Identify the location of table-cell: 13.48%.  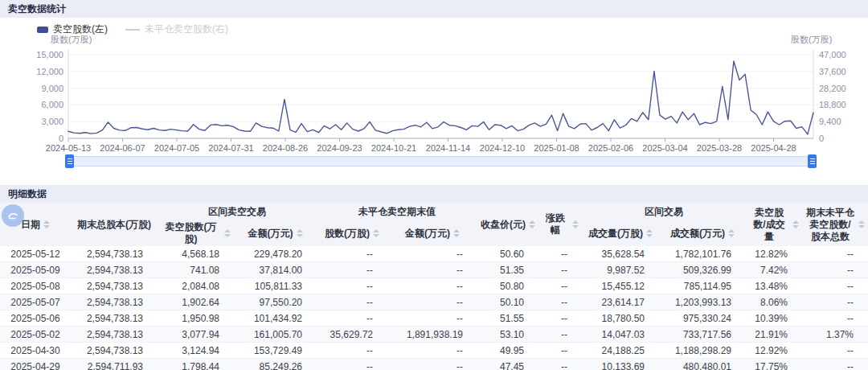
(774, 286).